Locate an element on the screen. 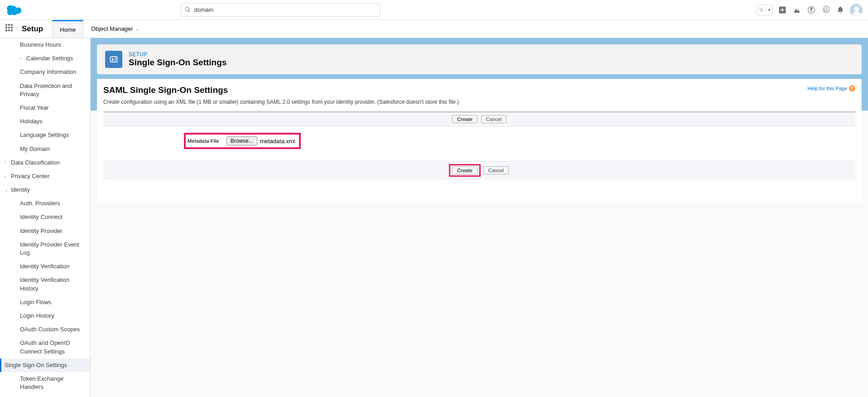  sidebar-item-label: Calendar Settings is located at coordinates (56, 58).